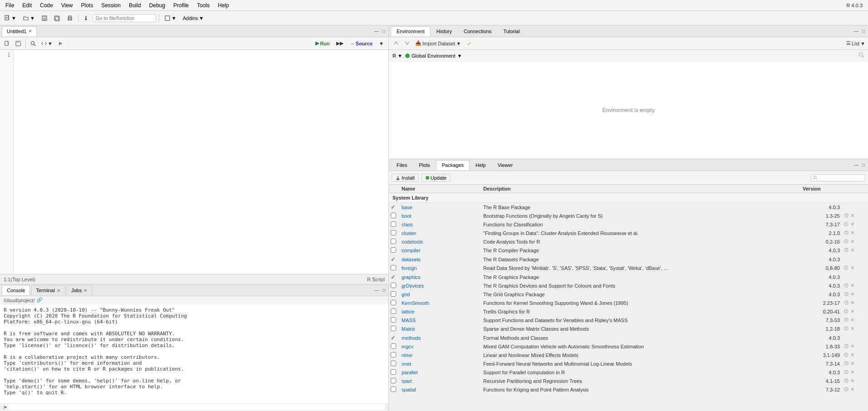 The height and width of the screenshot is (411, 868). I want to click on pkg-name-cell: nnet, so click(442, 364).